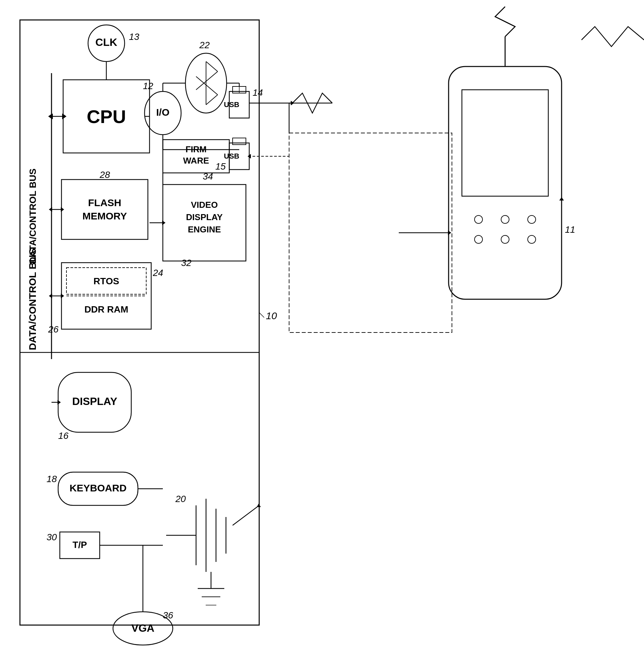  I want to click on ref-34: 34, so click(208, 176).